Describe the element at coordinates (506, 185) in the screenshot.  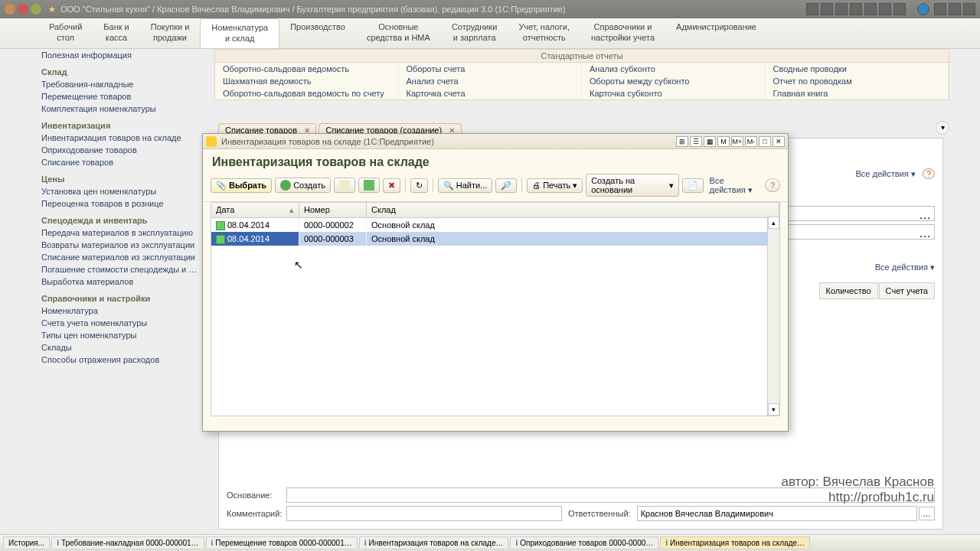
I see `clear-find-button: 🔎` at that location.